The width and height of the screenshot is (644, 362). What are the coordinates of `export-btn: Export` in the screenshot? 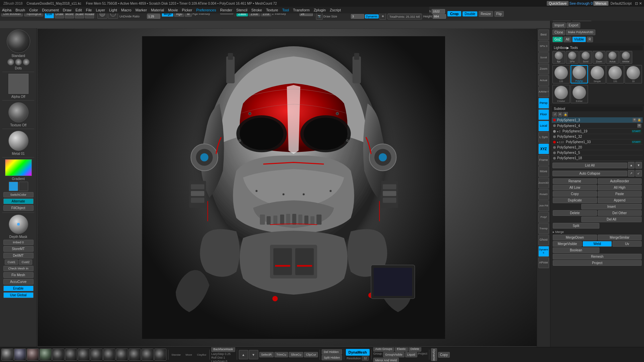 It's located at (574, 25).